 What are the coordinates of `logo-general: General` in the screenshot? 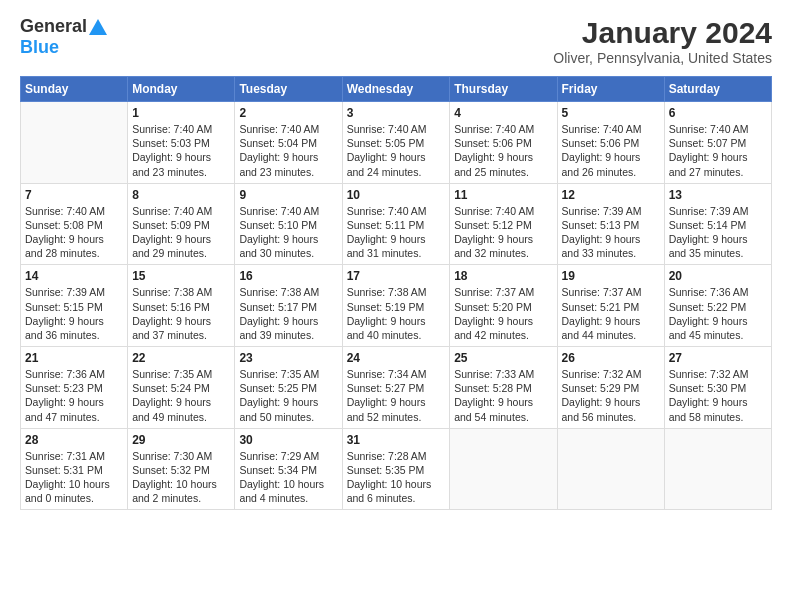 It's located at (54, 26).